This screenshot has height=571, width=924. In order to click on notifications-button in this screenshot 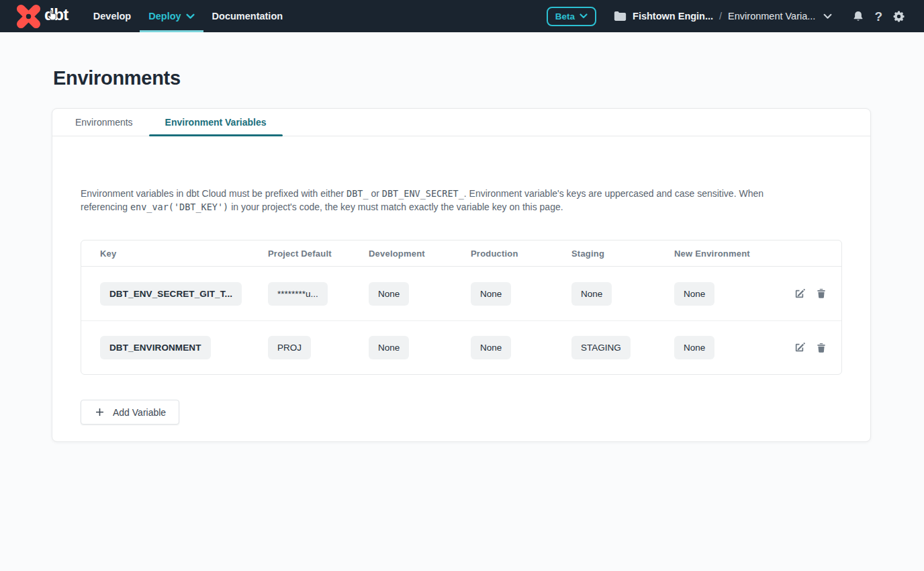, I will do `click(858, 16)`.